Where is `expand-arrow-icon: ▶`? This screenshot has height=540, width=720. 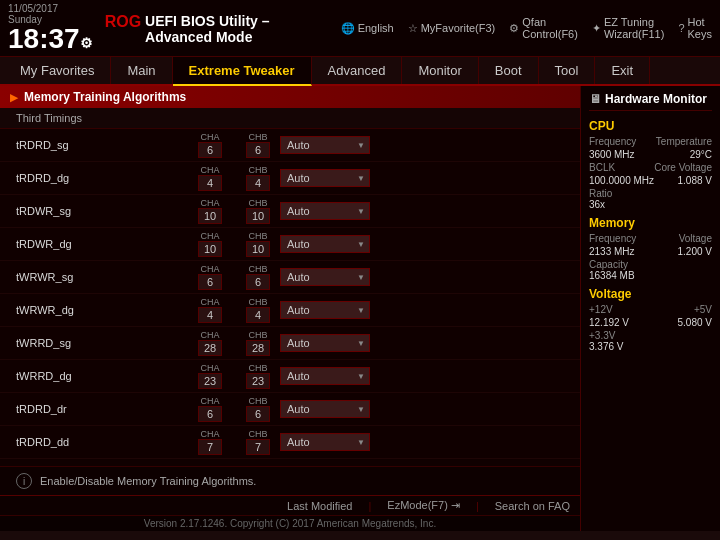 expand-arrow-icon: ▶ is located at coordinates (14, 98).